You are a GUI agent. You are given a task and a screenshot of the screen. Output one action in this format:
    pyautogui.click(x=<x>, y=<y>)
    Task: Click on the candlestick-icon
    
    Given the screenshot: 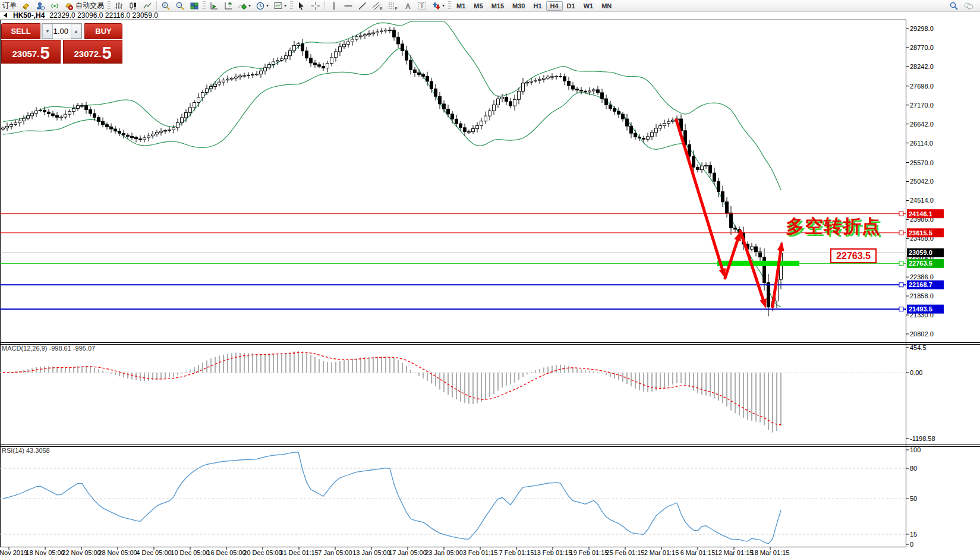 What is the action you would take?
    pyautogui.click(x=133, y=6)
    